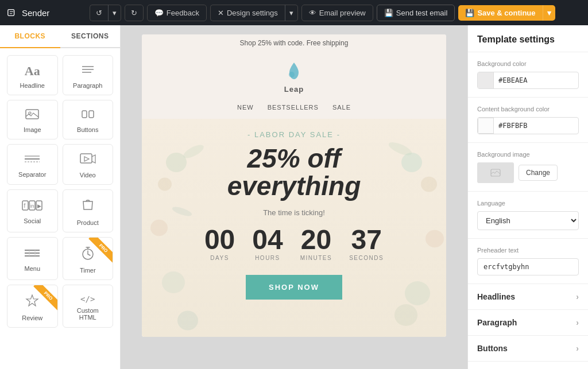 The height and width of the screenshot is (369, 588). Describe the element at coordinates (32, 119) in the screenshot. I see `block-image: Image` at that location.